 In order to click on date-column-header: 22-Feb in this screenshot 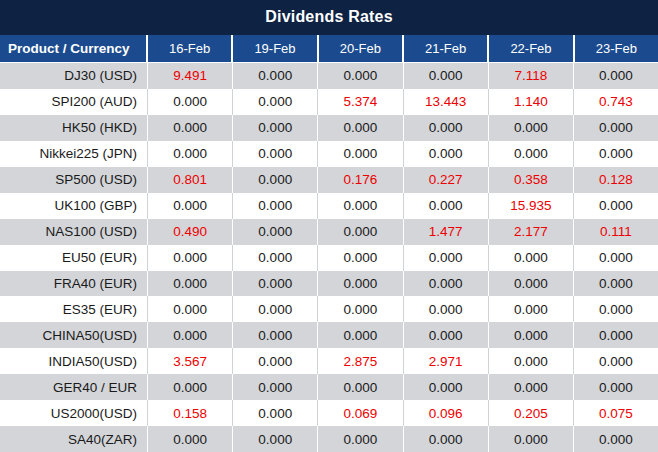, I will do `click(532, 48)`.